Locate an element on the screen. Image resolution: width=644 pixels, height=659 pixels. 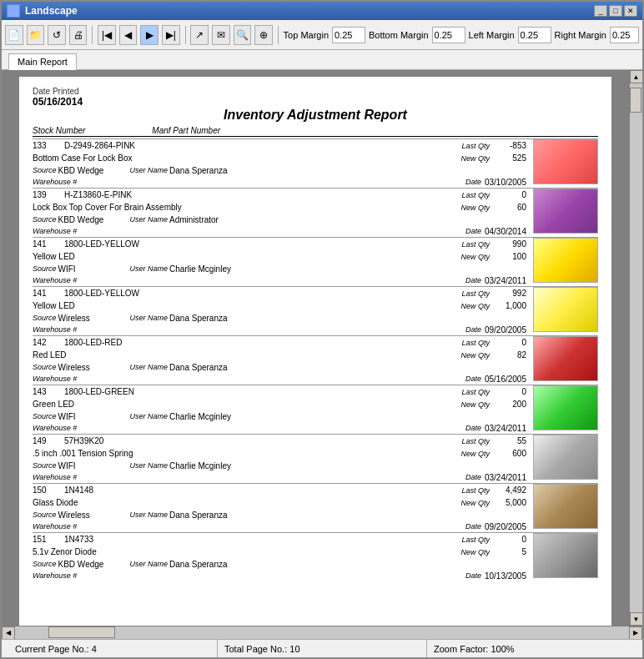
stock-num: 150 is located at coordinates (45, 490).